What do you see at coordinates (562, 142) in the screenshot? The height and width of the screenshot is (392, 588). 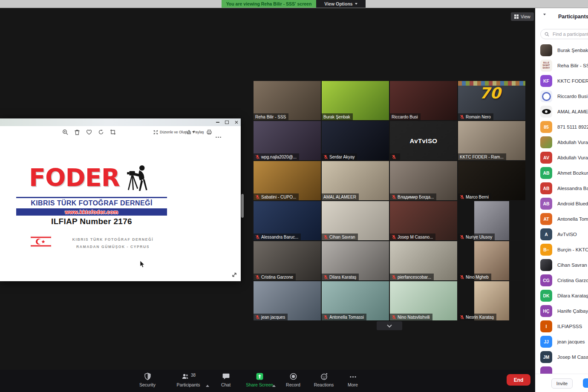 I see `participant-row: Abdullah Vural` at bounding box center [562, 142].